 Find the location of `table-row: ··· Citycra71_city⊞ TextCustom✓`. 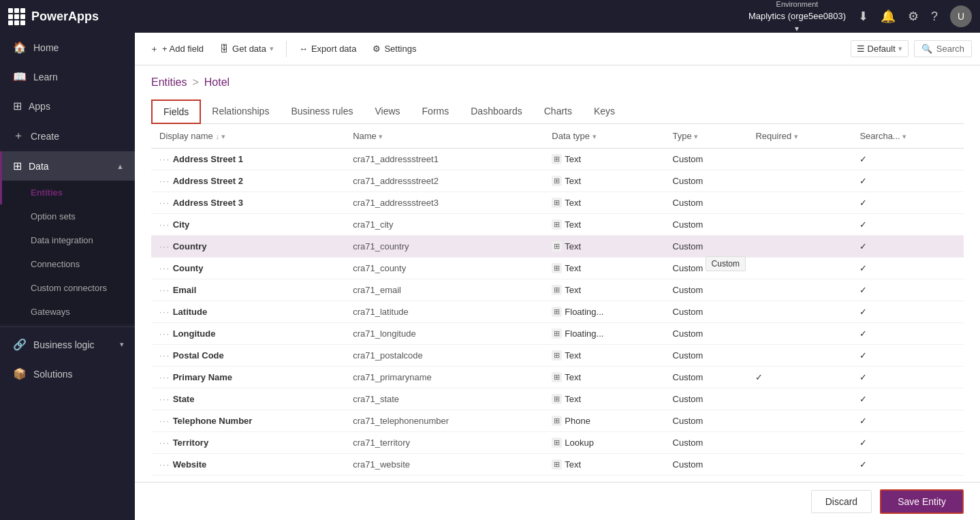

table-row: ··· Citycra71_city⊞ TextCustom✓ is located at coordinates (557, 225).